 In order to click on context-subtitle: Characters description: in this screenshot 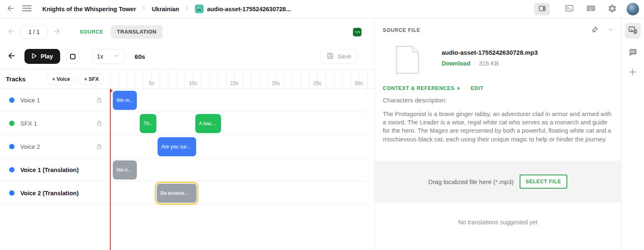, I will do `click(498, 100)`.